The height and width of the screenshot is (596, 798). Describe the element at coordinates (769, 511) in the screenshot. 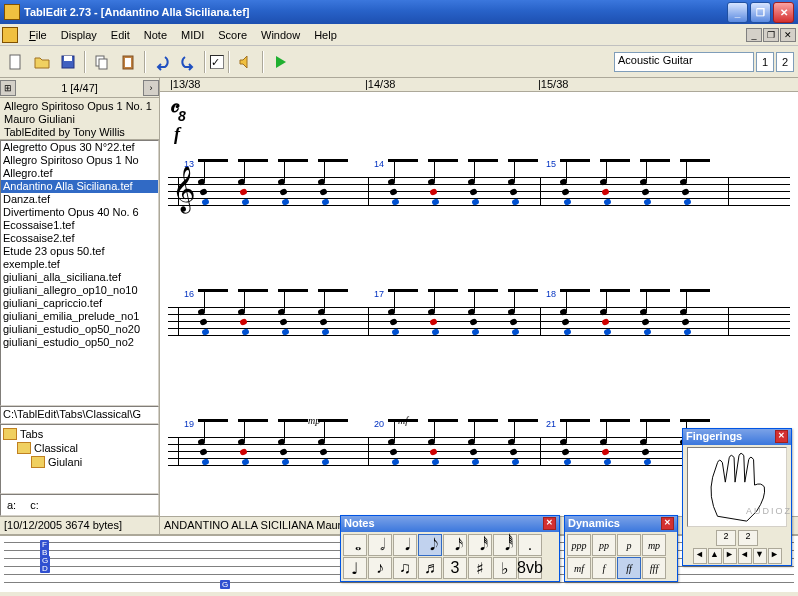

I see `watermark: AUDIOZ` at that location.